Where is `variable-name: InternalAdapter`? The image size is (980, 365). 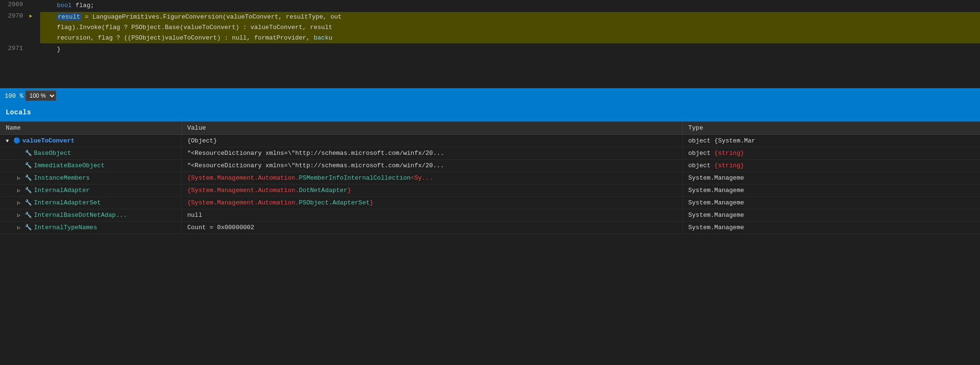
variable-name: InternalAdapter is located at coordinates (62, 191).